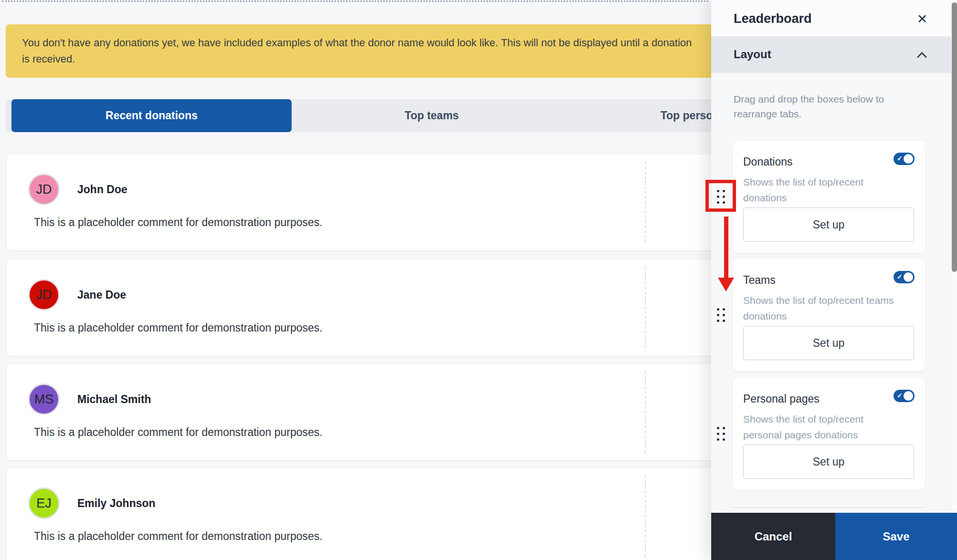 This screenshot has width=957, height=560. Describe the element at coordinates (809, 99) in the screenshot. I see `helper-line1: Drag and drop the boxes below to` at that location.